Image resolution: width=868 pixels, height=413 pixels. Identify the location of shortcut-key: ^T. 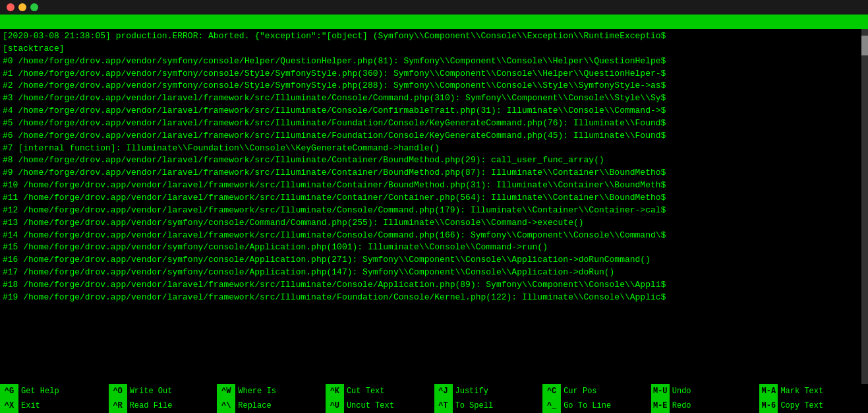
(444, 406).